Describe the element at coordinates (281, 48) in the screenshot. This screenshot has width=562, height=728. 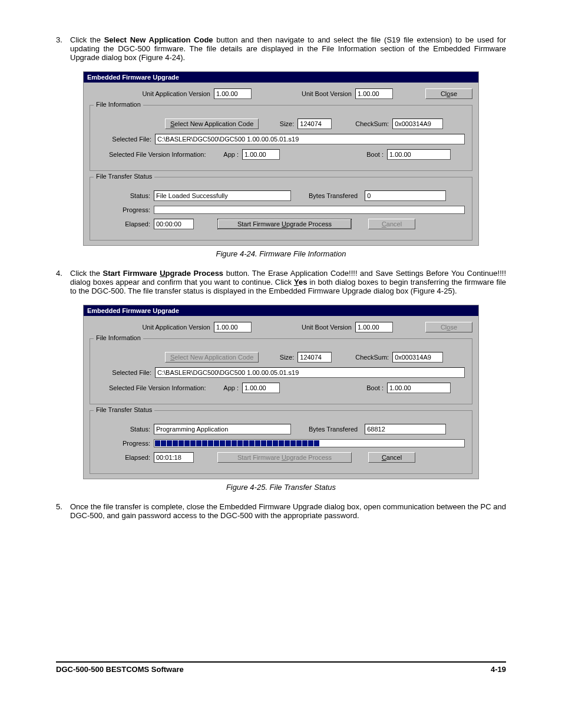
I see `step-3: 3. Click the Select New Application Code…` at that location.